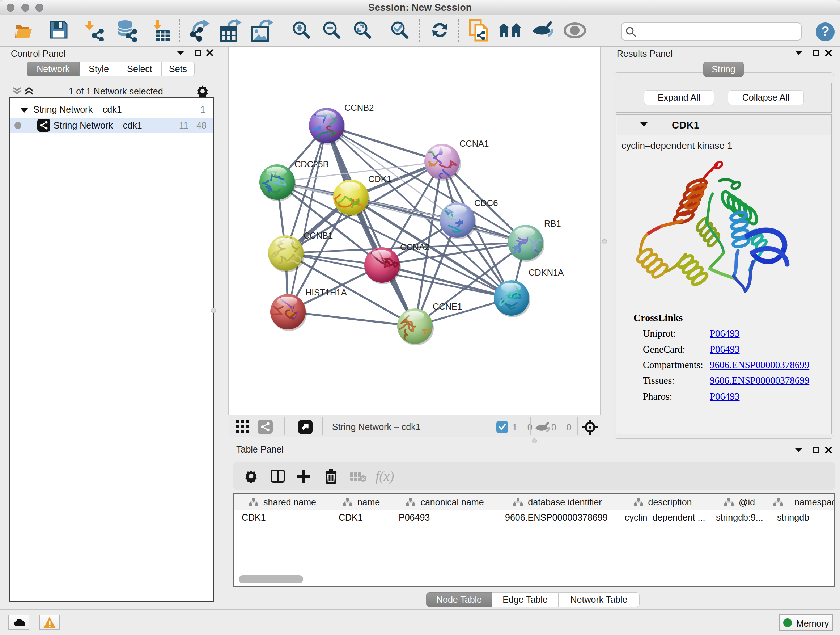 This screenshot has width=840, height=635. Describe the element at coordinates (474, 144) in the screenshot. I see `svg-text: CCNA1` at that location.